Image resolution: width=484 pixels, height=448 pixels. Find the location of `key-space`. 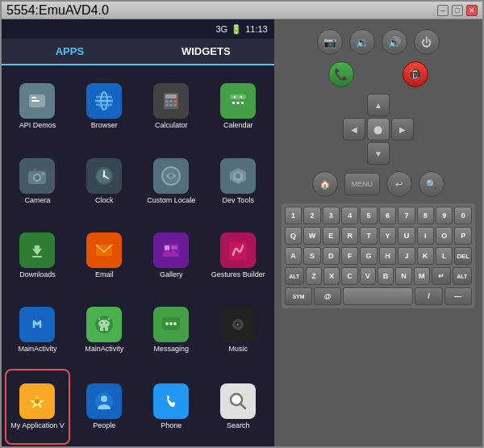

key-space is located at coordinates (378, 296).